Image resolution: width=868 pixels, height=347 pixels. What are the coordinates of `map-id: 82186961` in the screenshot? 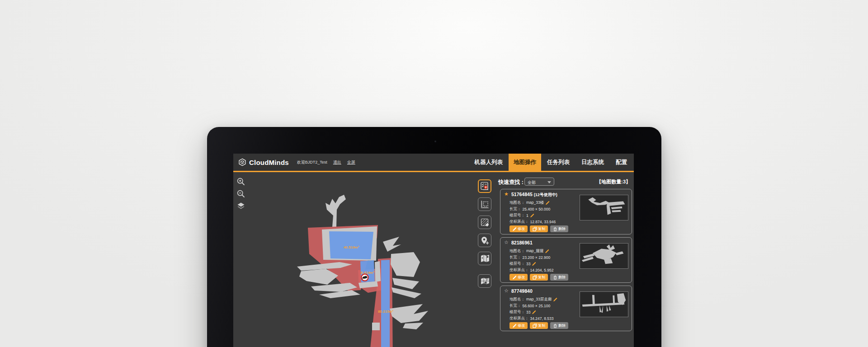 It's located at (522, 243).